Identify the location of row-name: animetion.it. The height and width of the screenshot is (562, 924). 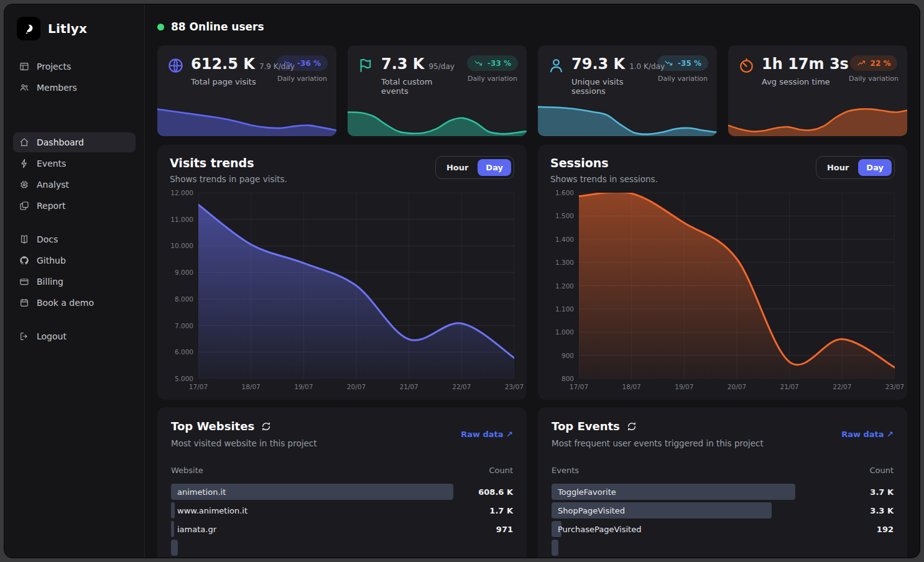
(201, 492).